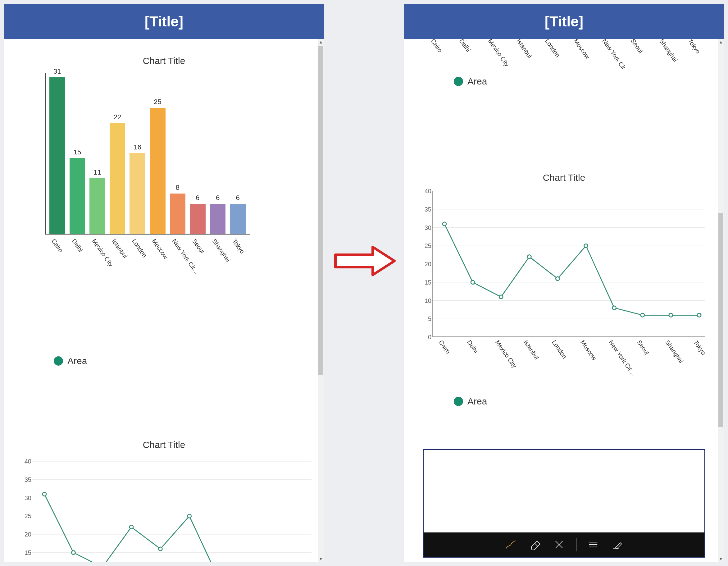 The height and width of the screenshot is (566, 728). I want to click on line-xtick: Moscow, so click(593, 356).